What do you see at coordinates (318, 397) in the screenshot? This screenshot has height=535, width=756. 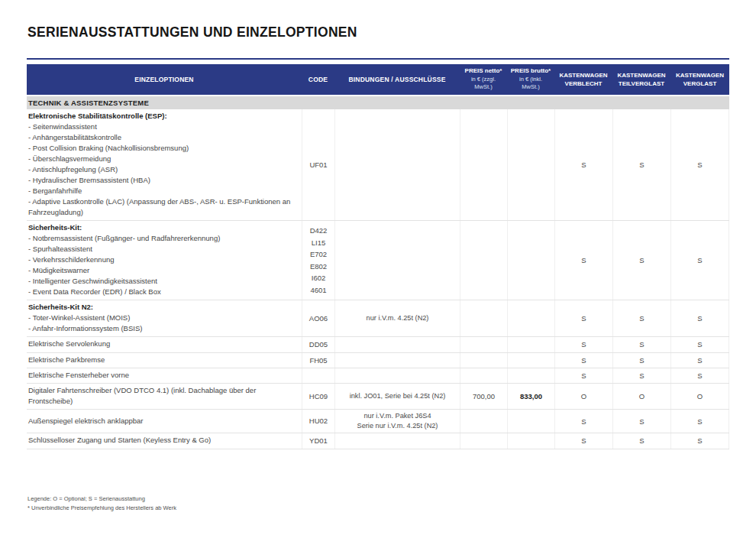 I see `code-value: HC09` at bounding box center [318, 397].